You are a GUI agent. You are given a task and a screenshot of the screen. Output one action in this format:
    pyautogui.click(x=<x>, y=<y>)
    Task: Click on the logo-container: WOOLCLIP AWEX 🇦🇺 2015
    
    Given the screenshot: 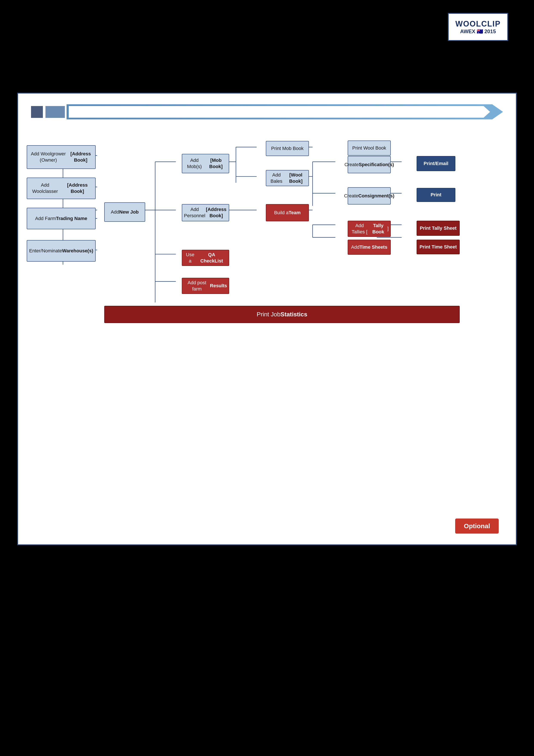 What is the action you would take?
    pyautogui.click(x=478, y=27)
    